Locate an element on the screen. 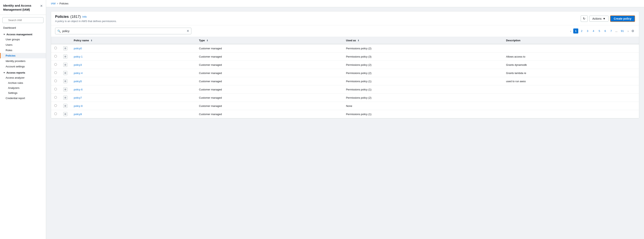 This screenshot has width=644, height=239. sidebar-item-identity-providers: Identity providers is located at coordinates (23, 61).